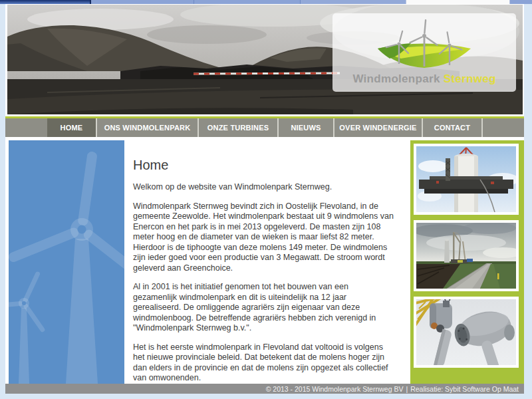  Describe the element at coordinates (239, 128) in the screenshot. I see `nav-item-onze-turbines: ONZE TURBINES` at that location.